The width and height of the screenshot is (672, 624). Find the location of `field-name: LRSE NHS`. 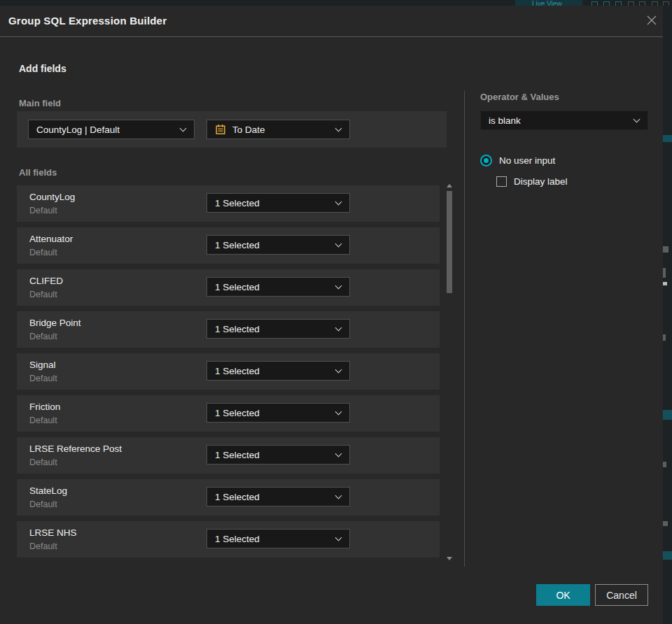

field-name: LRSE NHS is located at coordinates (53, 533).